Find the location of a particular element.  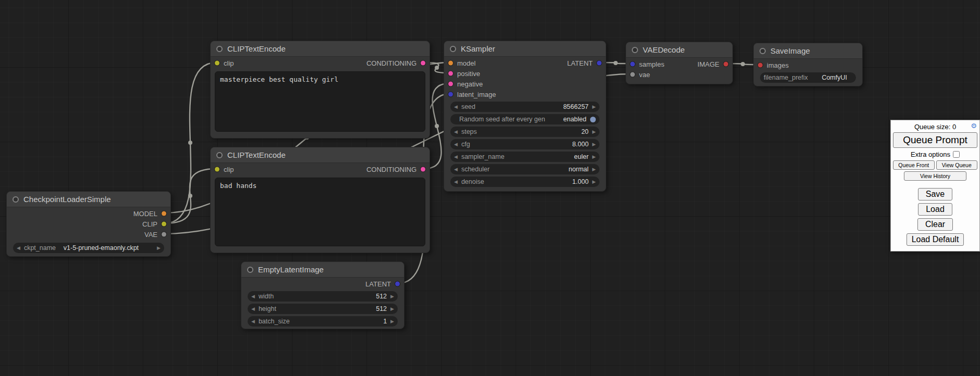

vae-input-slot is located at coordinates (633, 75).